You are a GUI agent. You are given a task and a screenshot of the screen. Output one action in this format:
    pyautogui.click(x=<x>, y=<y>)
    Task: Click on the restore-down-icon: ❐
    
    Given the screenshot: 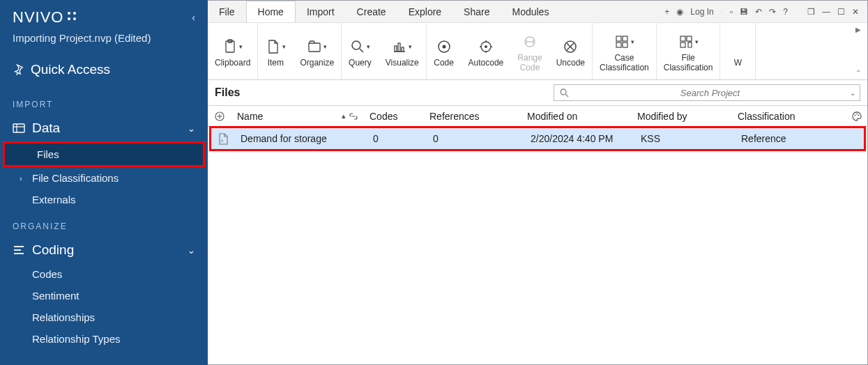 What is the action you would take?
    pyautogui.click(x=812, y=12)
    